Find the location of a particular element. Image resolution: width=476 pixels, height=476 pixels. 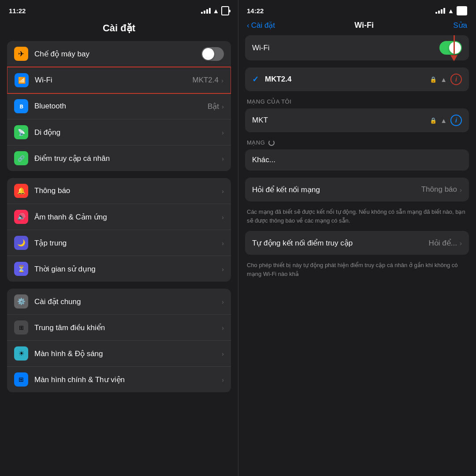

notifications-label: Thông báo is located at coordinates (128, 191).